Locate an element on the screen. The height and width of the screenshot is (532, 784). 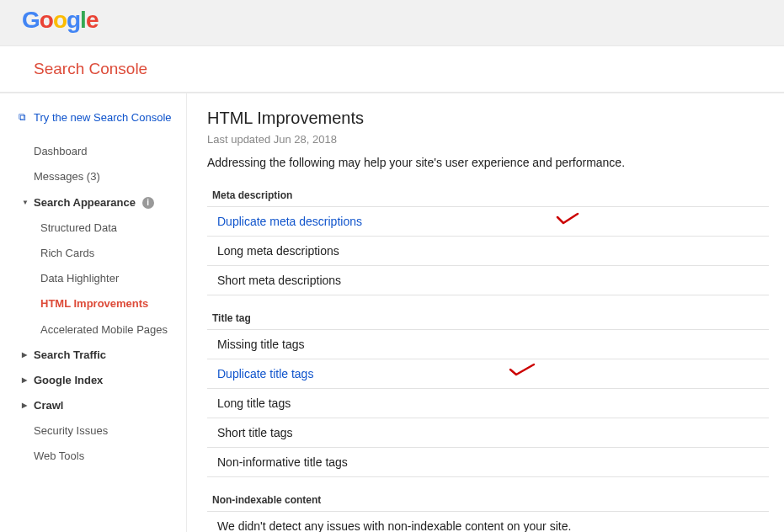
sidebar-item-data-highlighter: Data Highlighter is located at coordinates (93, 279).